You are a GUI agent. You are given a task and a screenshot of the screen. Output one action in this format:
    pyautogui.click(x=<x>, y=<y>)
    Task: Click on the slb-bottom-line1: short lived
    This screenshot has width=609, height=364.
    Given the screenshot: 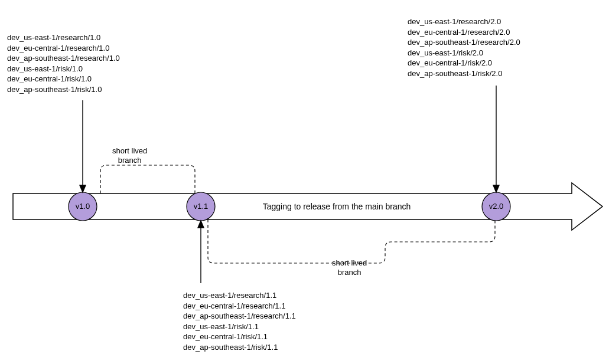 What is the action you would take?
    pyautogui.click(x=350, y=263)
    